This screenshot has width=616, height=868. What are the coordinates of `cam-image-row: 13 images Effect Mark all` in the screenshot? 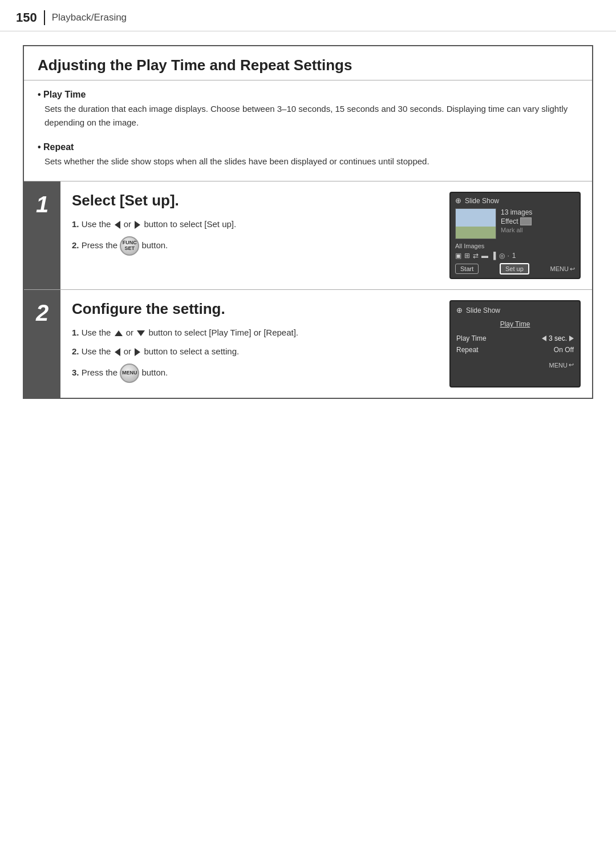 It's located at (515, 224).